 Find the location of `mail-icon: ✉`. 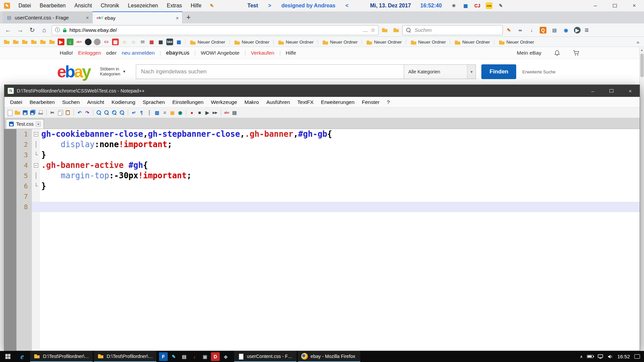

mail-icon: ✉ is located at coordinates (143, 42).